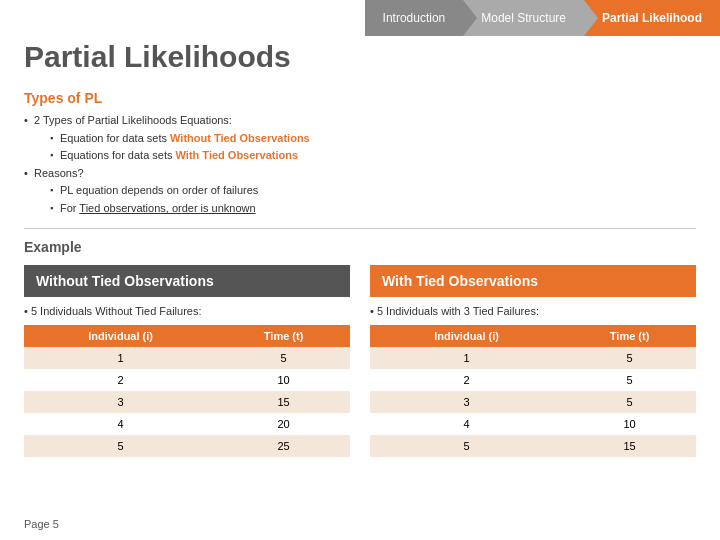  What do you see at coordinates (187, 391) in the screenshot?
I see `left-table: Individual (i) Time (t) 15210315420525` at bounding box center [187, 391].